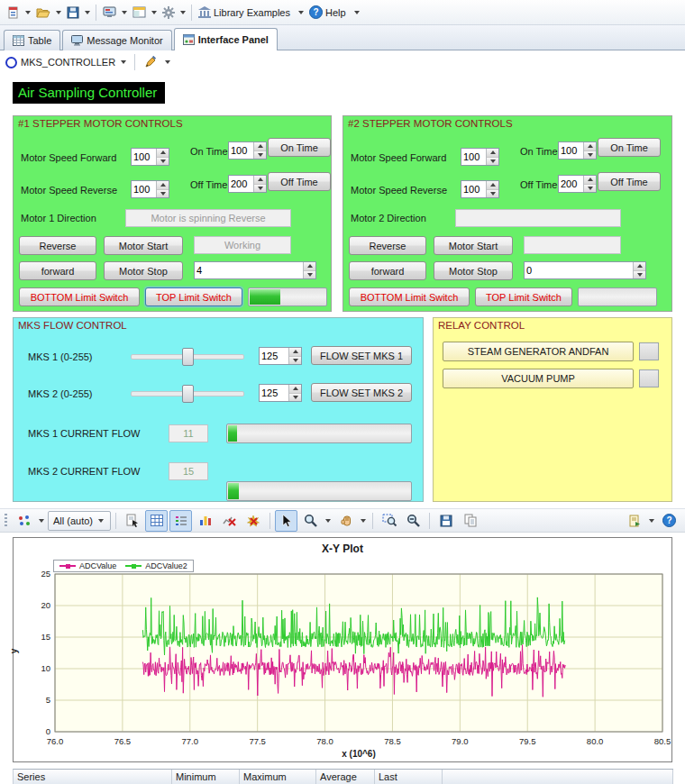 The height and width of the screenshot is (784, 685). Describe the element at coordinates (58, 270) in the screenshot. I see `s1-forward-button: forward` at that location.